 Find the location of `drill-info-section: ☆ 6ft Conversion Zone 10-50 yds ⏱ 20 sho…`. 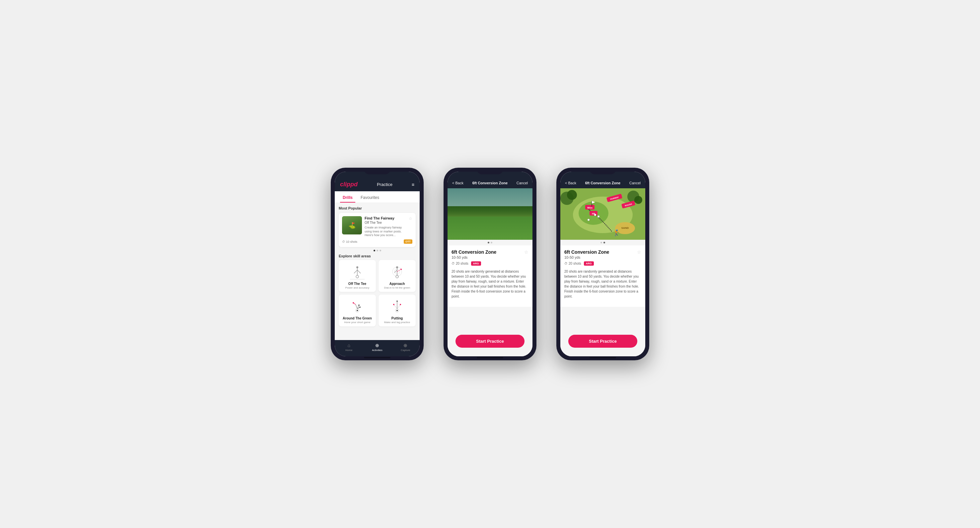

drill-info-section: ☆ 6ft Conversion Zone 10-50 yds ⏱ 20 sho… is located at coordinates (490, 276).